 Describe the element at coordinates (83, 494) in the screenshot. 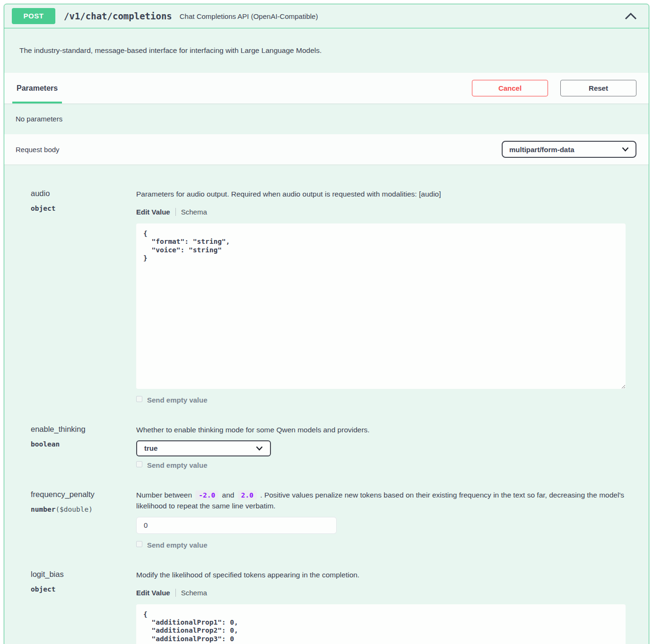

I see `param-name: frequency_penalty` at that location.